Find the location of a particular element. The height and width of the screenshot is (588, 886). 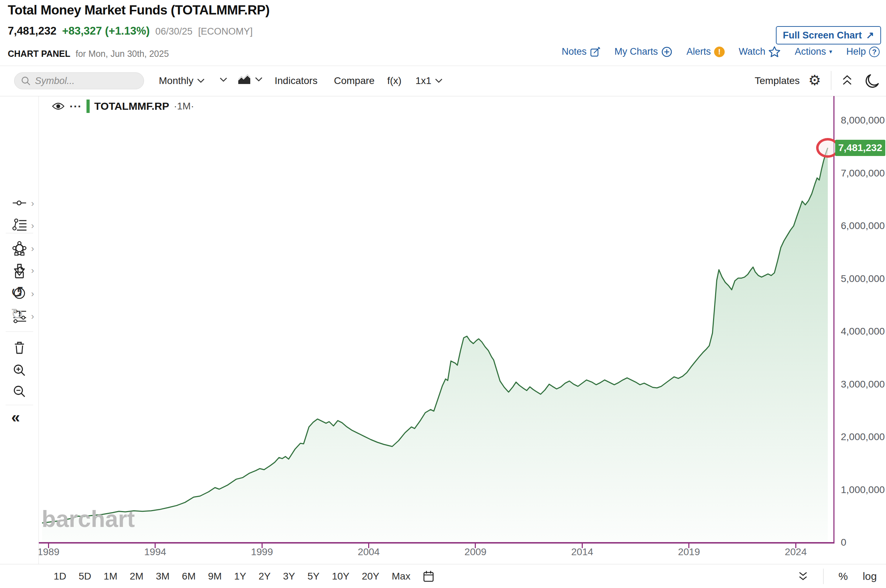

zoom-in-icon is located at coordinates (19, 370).